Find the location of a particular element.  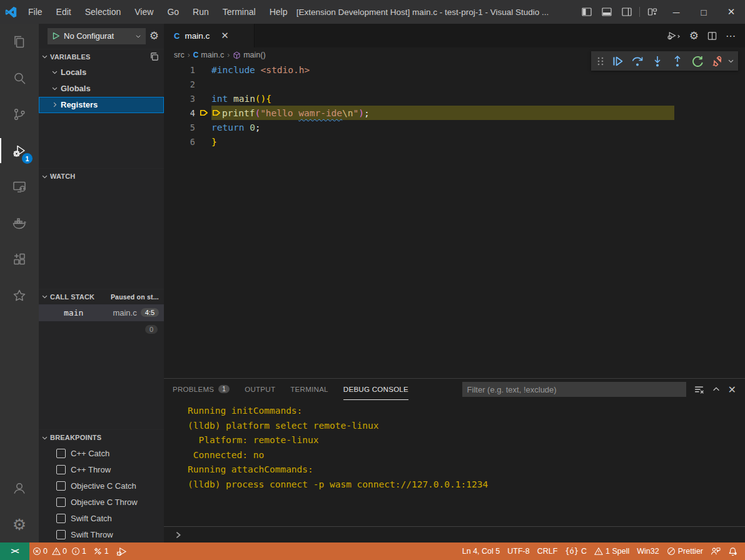

step-into-icon is located at coordinates (657, 61).